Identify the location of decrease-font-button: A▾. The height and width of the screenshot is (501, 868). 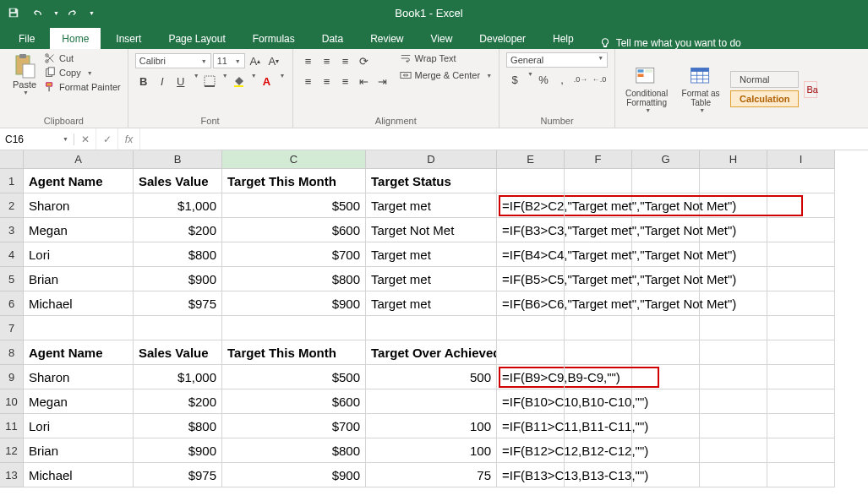
(274, 61).